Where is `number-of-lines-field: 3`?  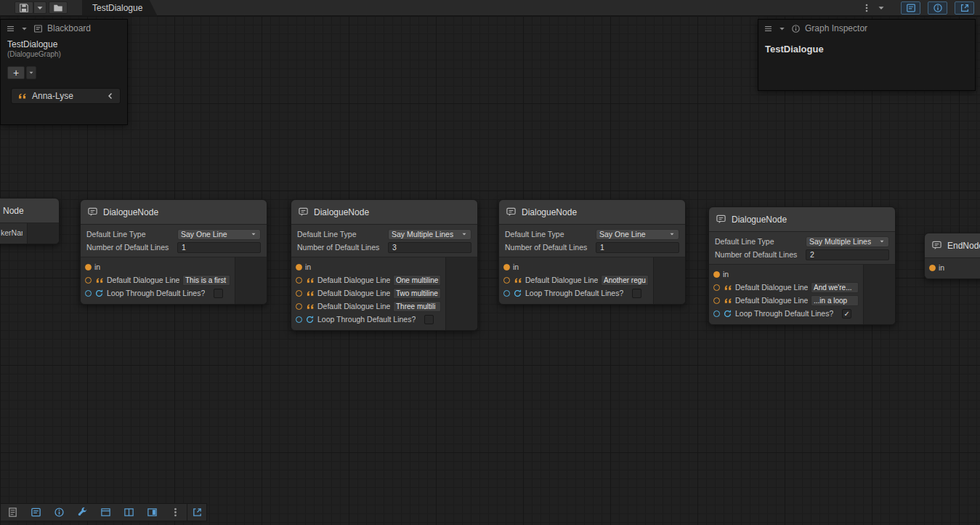
number-of-lines-field: 3 is located at coordinates (430, 247).